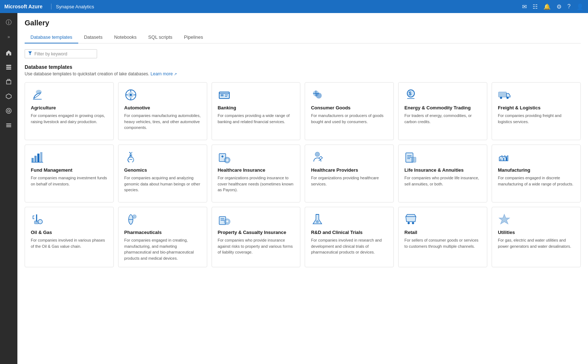 Image resolution: width=588 pixels, height=364 pixels. What do you see at coordinates (443, 111) in the screenshot?
I see `card-energy: $ Energy & Commodity Trading For traders…` at bounding box center [443, 111].